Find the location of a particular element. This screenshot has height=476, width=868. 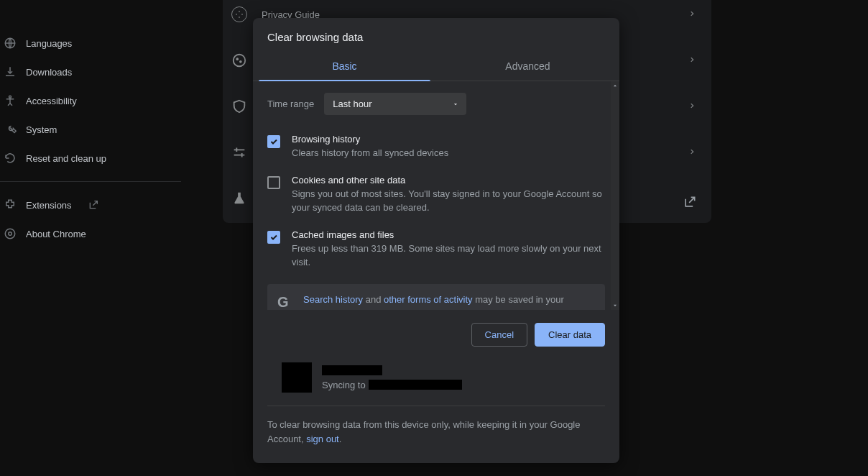

compass-icon is located at coordinates (239, 14).